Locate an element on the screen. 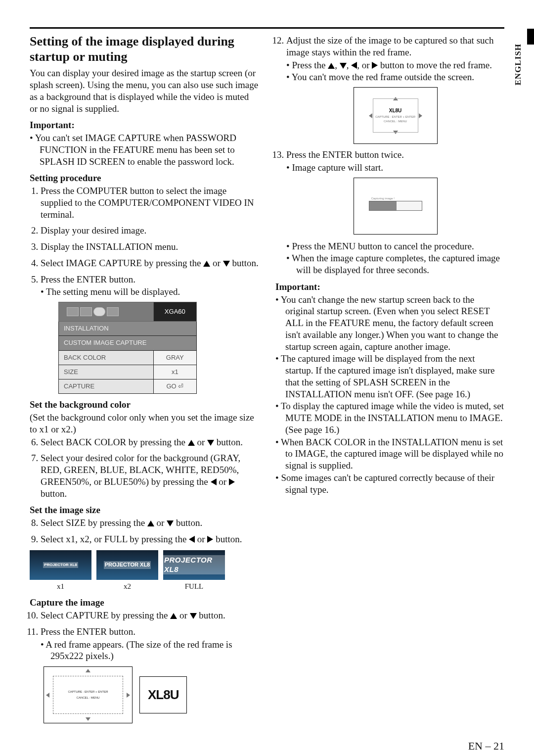 The height and width of the screenshot is (756, 534). menu-back-color-value: GRAY is located at coordinates (175, 357).